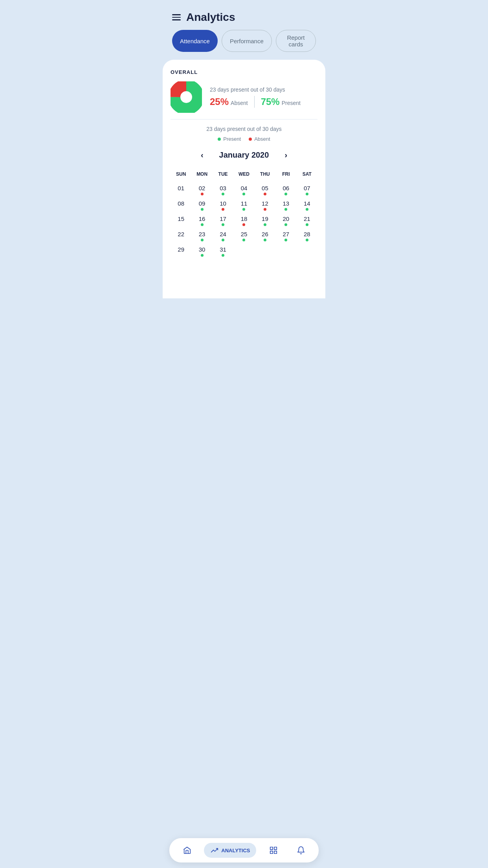 This screenshot has width=488, height=868. I want to click on calendar-day-cell: 25, so click(244, 236).